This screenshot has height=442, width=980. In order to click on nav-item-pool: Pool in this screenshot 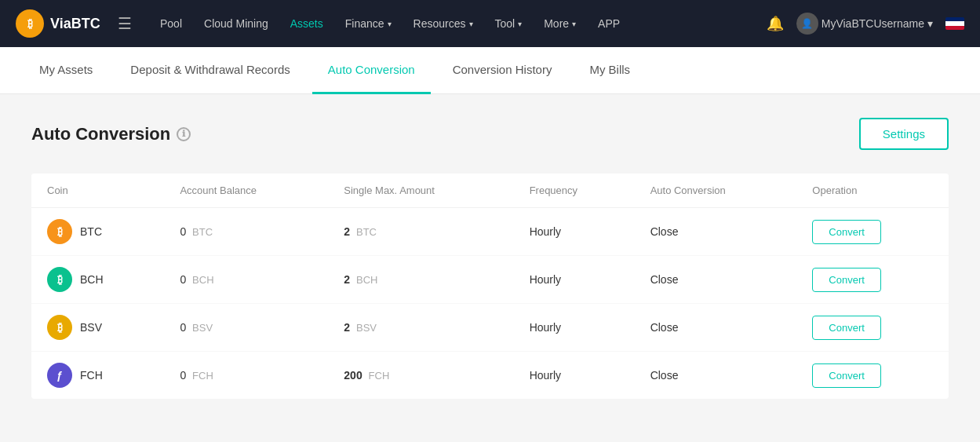, I will do `click(171, 24)`.